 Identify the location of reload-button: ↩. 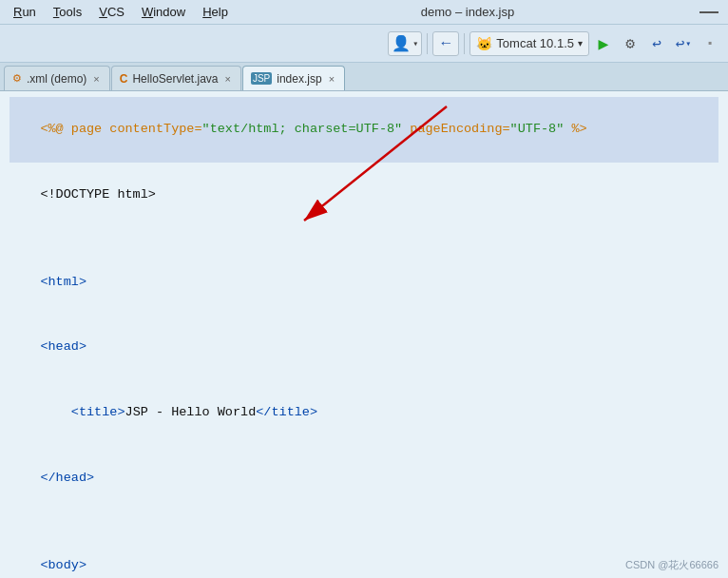
(657, 44).